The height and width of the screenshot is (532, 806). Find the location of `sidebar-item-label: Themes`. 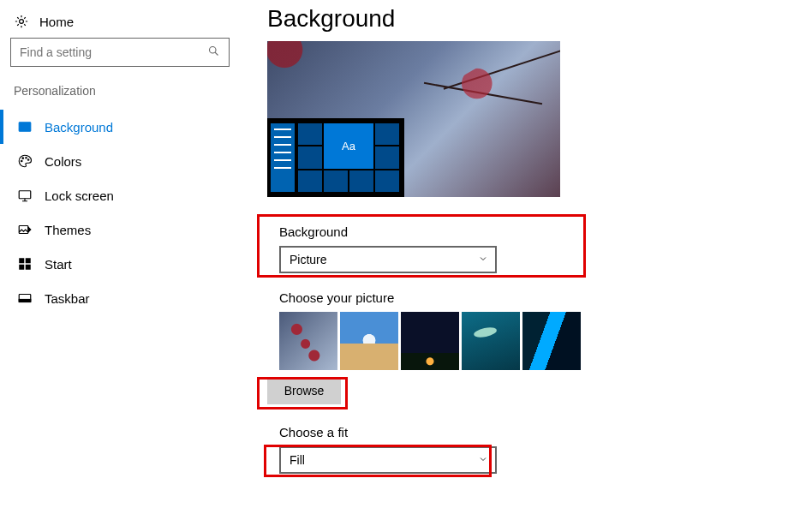

sidebar-item-label: Themes is located at coordinates (68, 230).